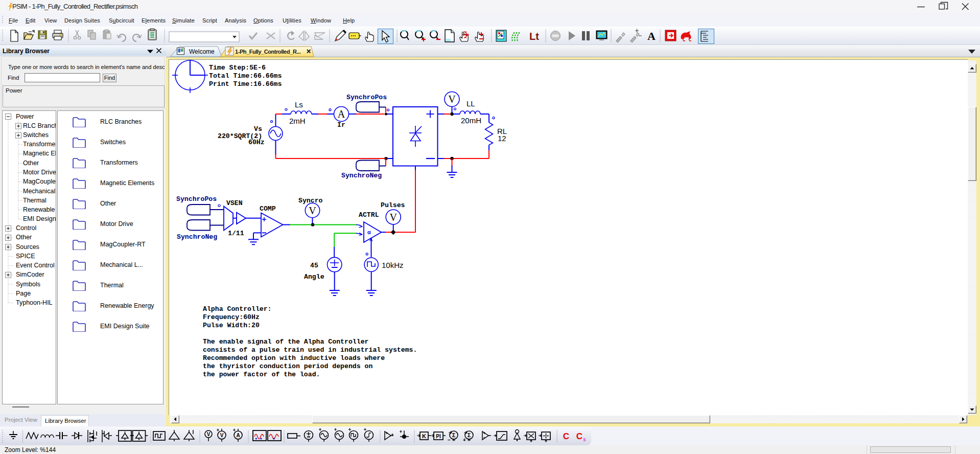  I want to click on svg-text:consists of a pulse train used: consists of a pulse train used in indust…, so click(310, 350).